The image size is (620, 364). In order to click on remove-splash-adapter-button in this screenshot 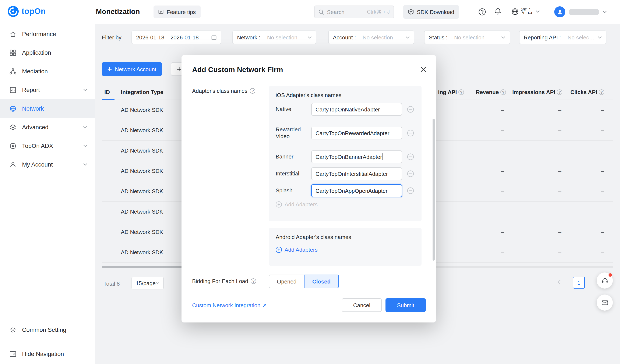, I will do `click(410, 191)`.